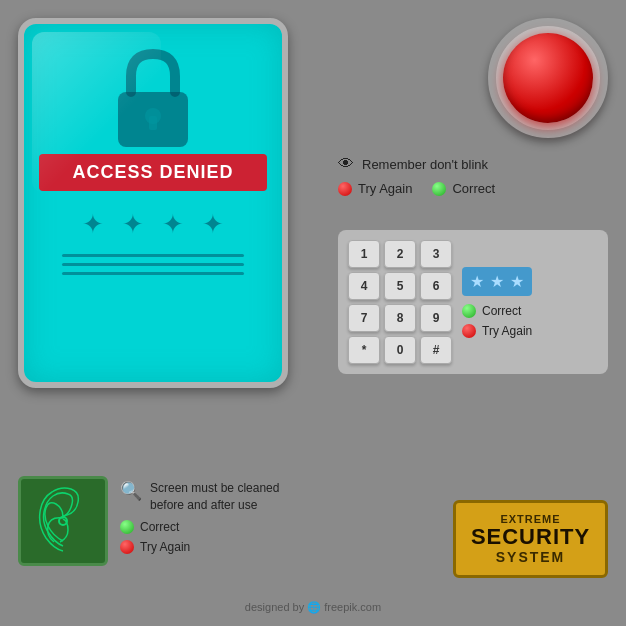  What do you see at coordinates (153, 264) in the screenshot?
I see `input-lines` at bounding box center [153, 264].